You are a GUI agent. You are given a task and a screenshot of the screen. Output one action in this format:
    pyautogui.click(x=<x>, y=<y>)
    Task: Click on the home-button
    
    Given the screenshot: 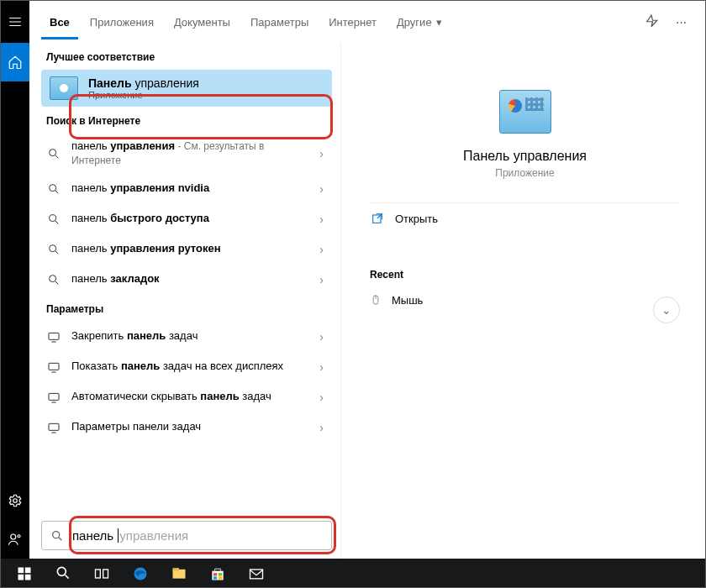 What is the action you would take?
    pyautogui.click(x=15, y=62)
    